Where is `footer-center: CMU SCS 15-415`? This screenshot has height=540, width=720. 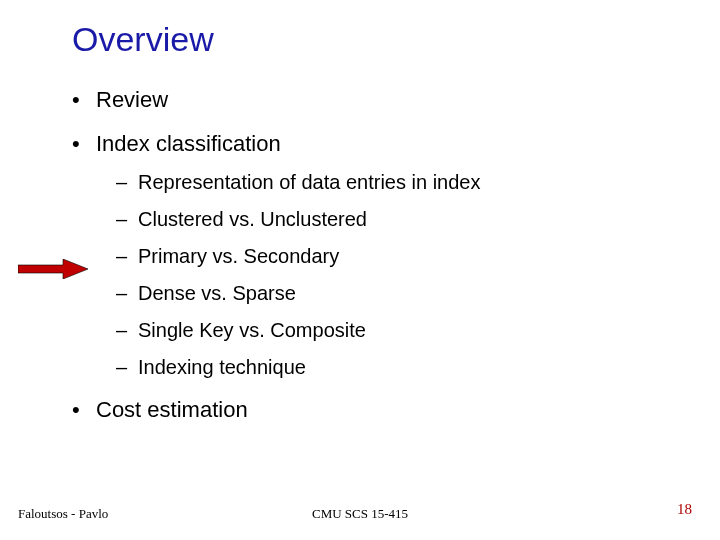
footer-center: CMU SCS 15-415 is located at coordinates (360, 514).